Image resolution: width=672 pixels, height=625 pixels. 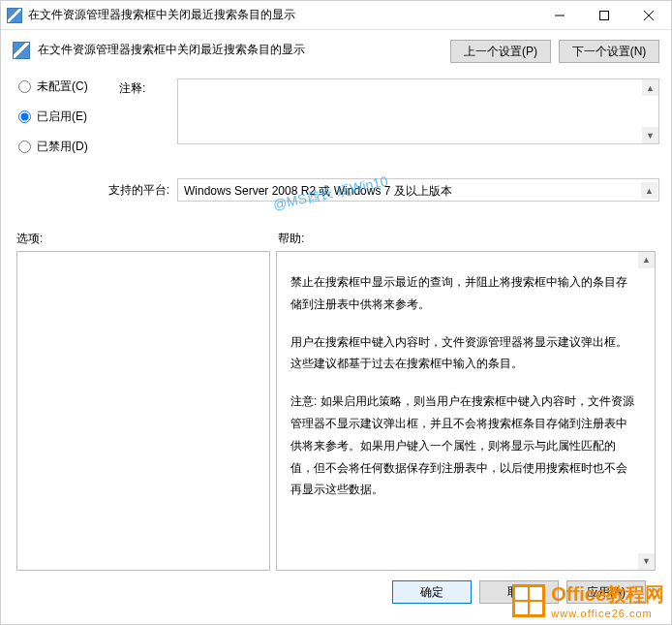 I want to click on cancel-label: 取消, so click(x=519, y=592).